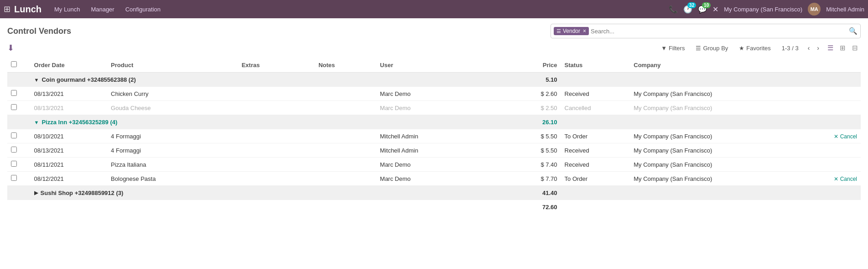 The image size is (868, 269). Describe the element at coordinates (346, 65) in the screenshot. I see `col-header-notes: Notes` at that location.